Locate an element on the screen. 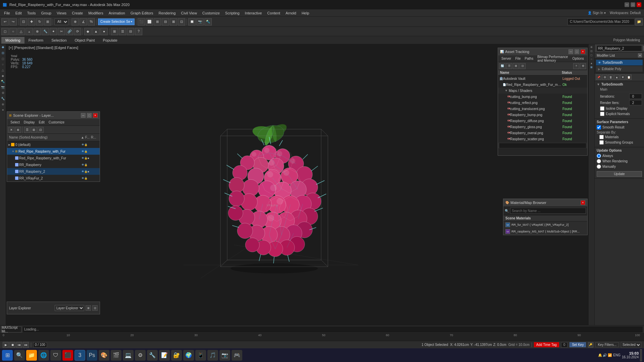  prev-frame-btn: ⏮ is located at coordinates (19, 345).